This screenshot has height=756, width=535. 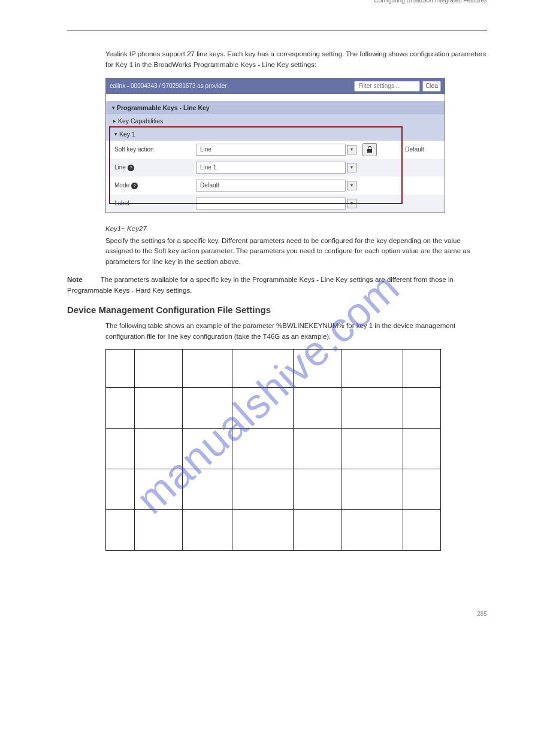 I want to click on note-body: The parameters available for a specific …, so click(x=260, y=285).